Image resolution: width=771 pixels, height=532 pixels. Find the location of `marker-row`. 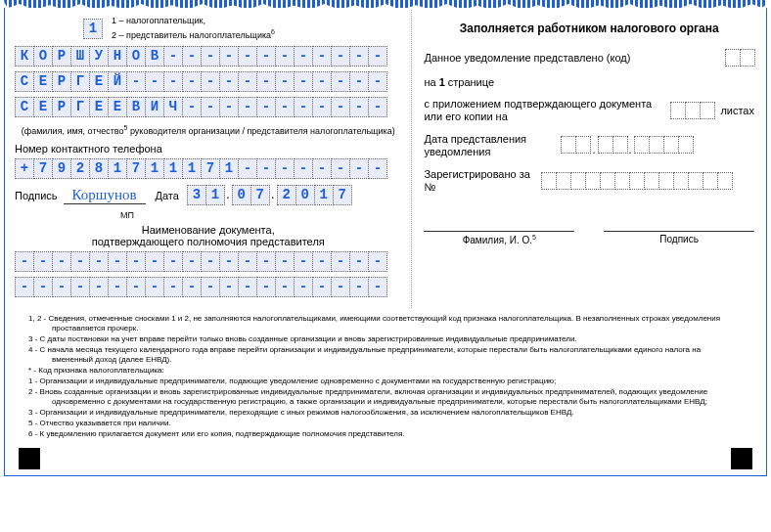

marker-row is located at coordinates (386, 460).